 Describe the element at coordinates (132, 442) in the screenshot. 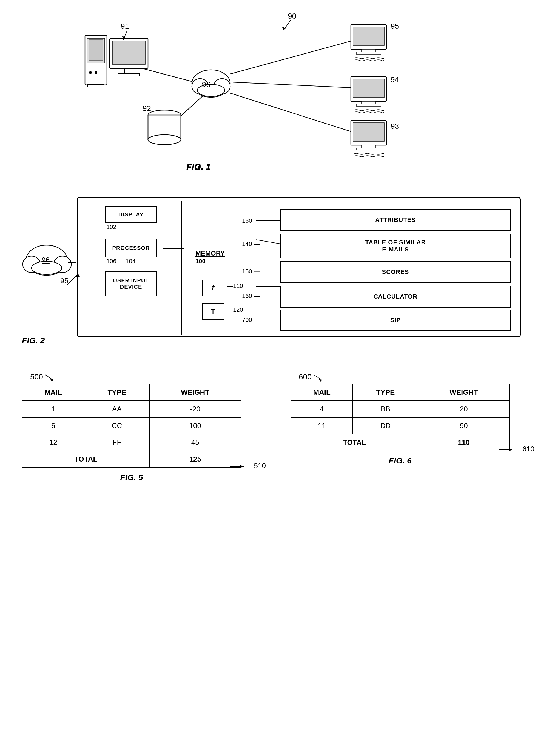

I see `table-row: 12 FF 45` at that location.